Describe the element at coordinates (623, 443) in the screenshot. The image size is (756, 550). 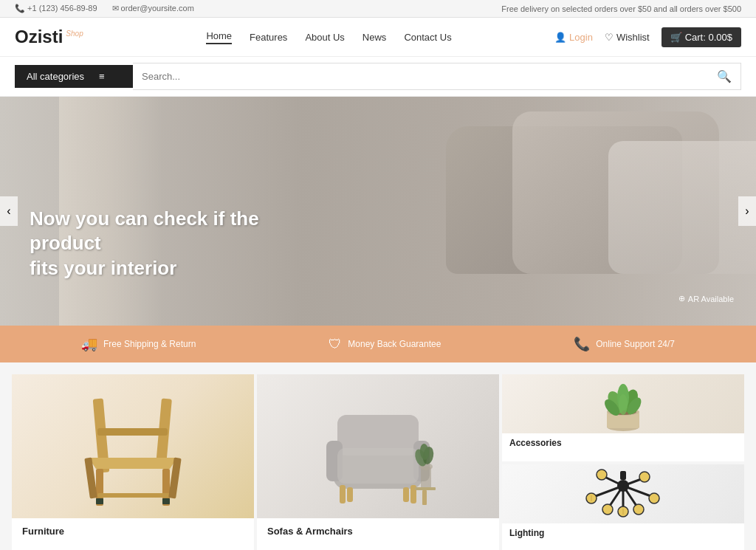
I see `accessories-label: Accessories` at that location.